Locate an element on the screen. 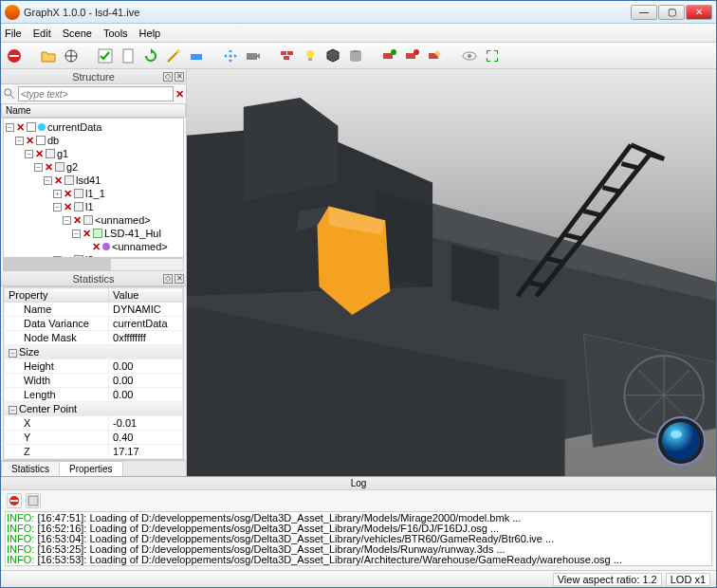 This screenshot has width=717, height=588. tree-row: −✕LSD-41_Hul is located at coordinates (93, 233).